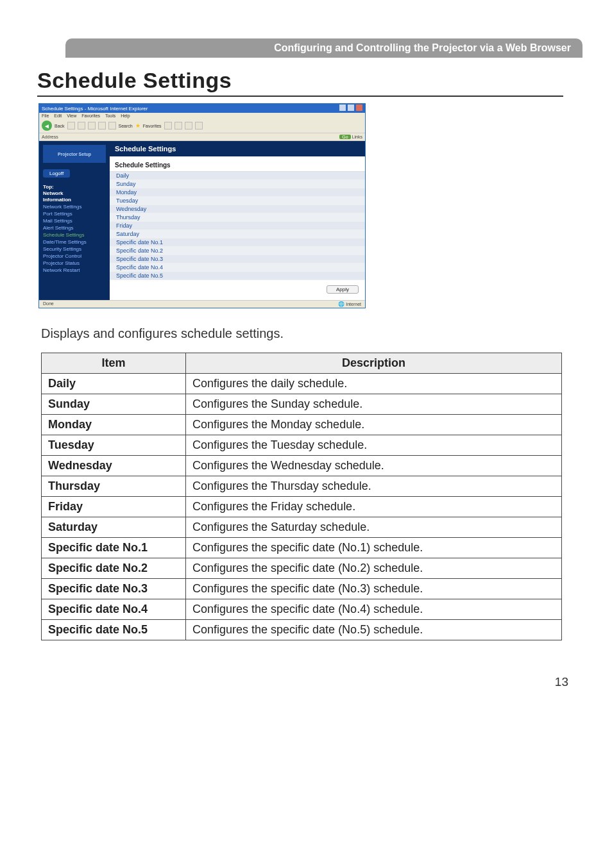  I want to click on menu-tools: Tools, so click(110, 115).